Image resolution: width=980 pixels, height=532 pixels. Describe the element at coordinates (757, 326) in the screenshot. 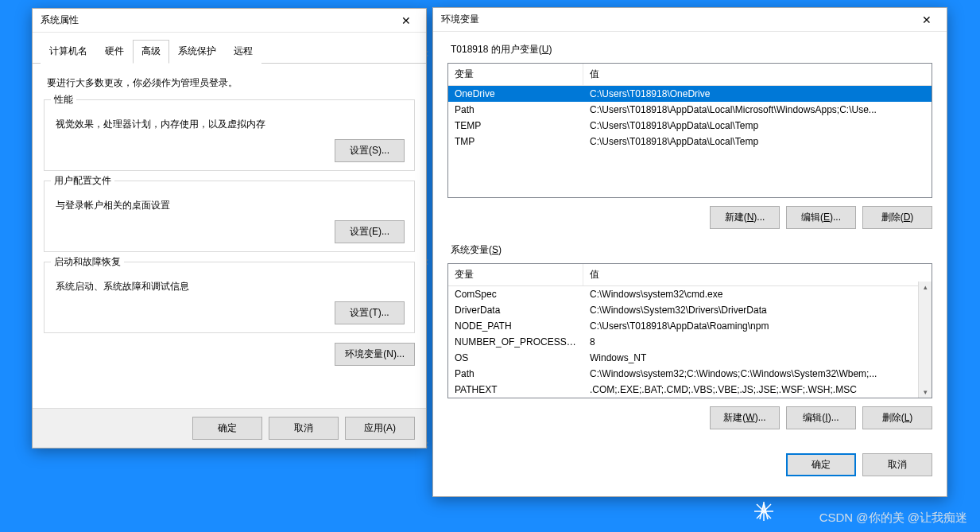

I see `var-value-cell: C:\Users\T018918\AppData\Roaming\npm` at that location.